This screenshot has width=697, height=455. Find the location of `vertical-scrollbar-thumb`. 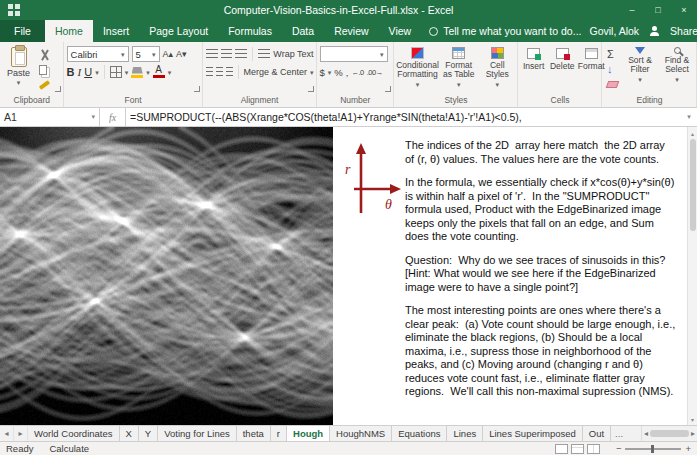

vertical-scrollbar-thumb is located at coordinates (693, 185).